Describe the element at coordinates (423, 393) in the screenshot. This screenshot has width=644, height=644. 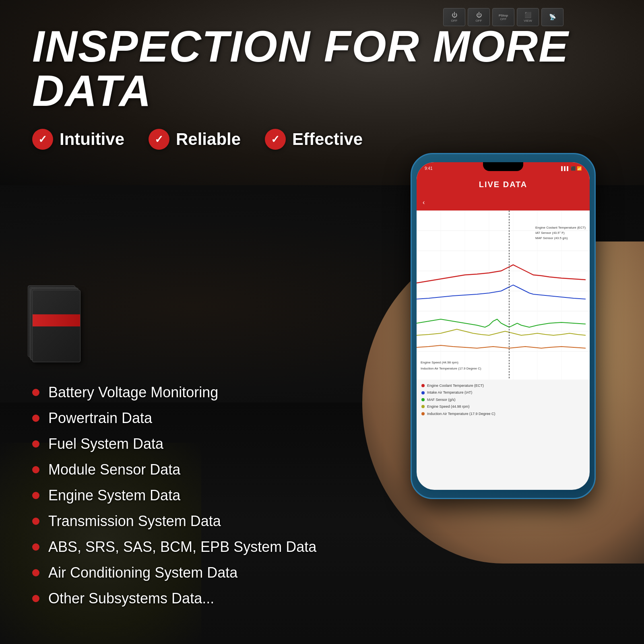
I see `legend-dot-iat` at that location.